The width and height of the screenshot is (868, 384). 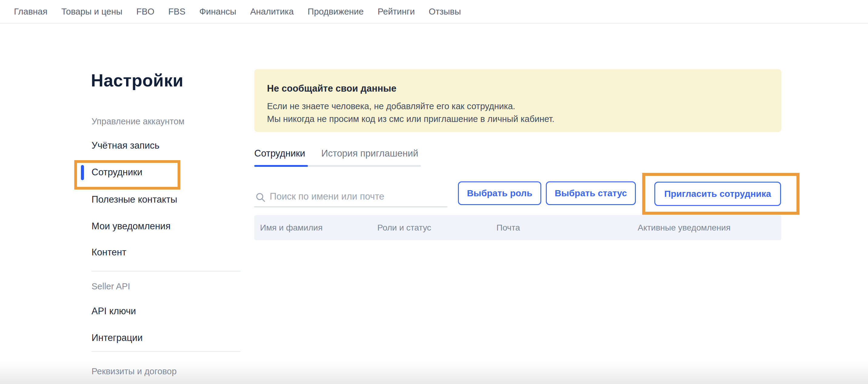 What do you see at coordinates (134, 372) in the screenshot?
I see `sidebar-section-requisites: Реквизиты и договор` at bounding box center [134, 372].